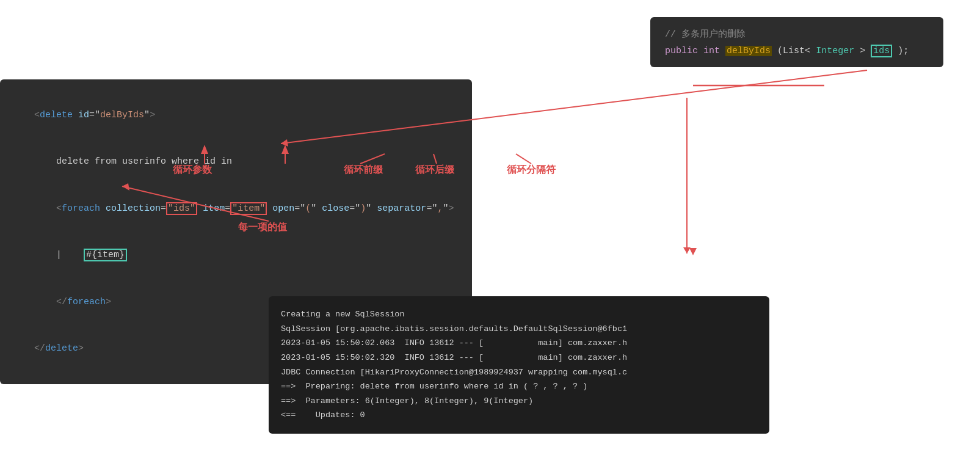  I want to click on annotation-loop-sep: 循环分隔符, so click(531, 170).